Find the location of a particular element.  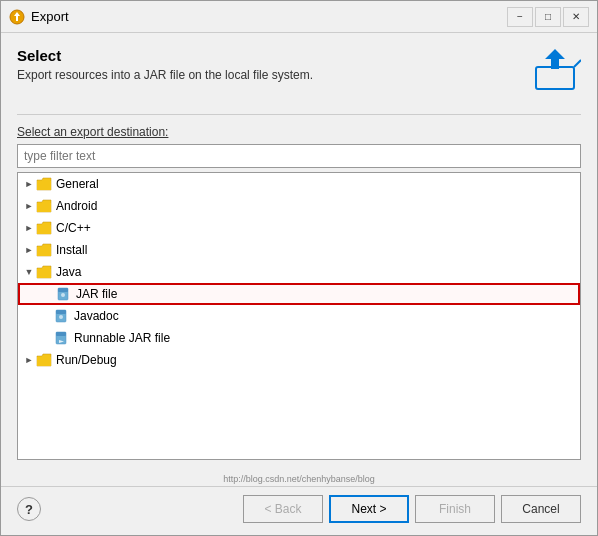

tree-item-java: ▼ Java is located at coordinates (299, 272).